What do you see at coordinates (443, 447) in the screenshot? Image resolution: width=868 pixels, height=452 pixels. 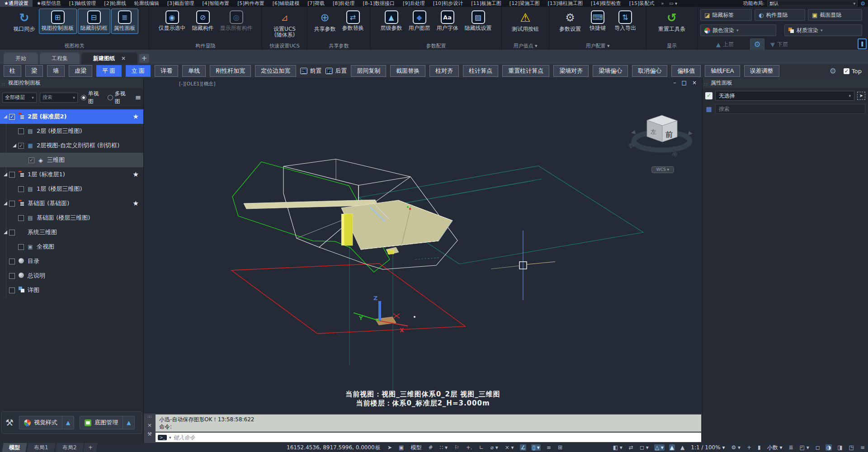 I see `snap-mode-icon: ∷ ▾` at bounding box center [443, 447].